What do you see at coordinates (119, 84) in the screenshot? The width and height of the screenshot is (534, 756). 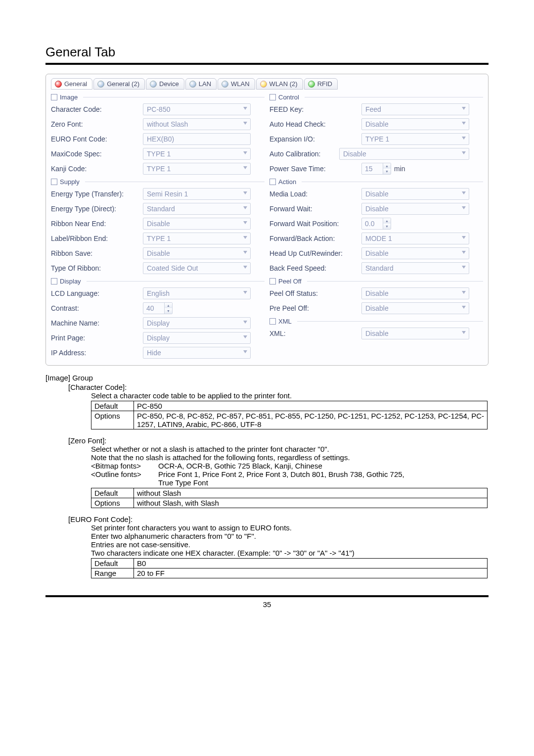 I see `tab-general2: General (2)` at bounding box center [119, 84].